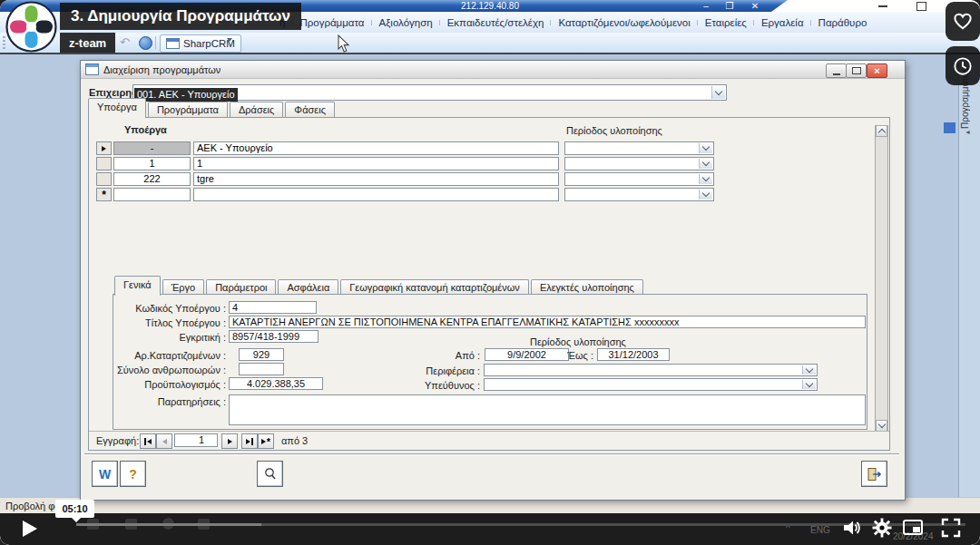 Image resolution: width=980 pixels, height=545 pixels. I want to click on row-code-cell: 222, so click(152, 180).